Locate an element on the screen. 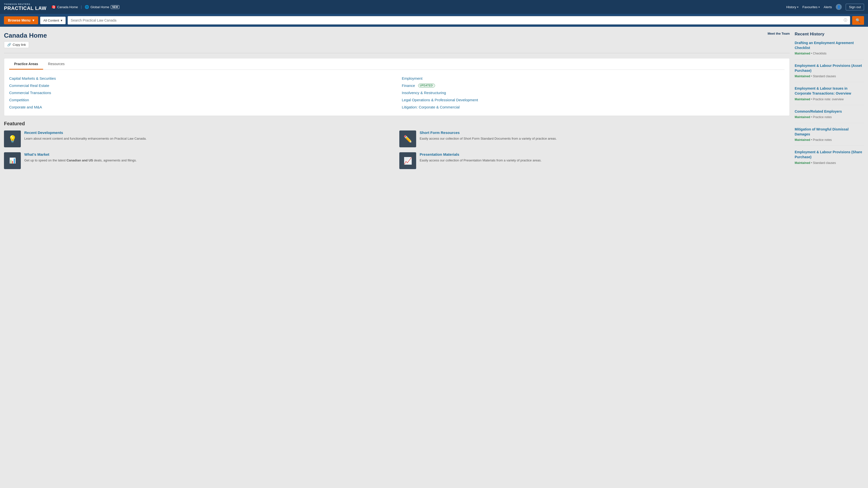 The height and width of the screenshot is (488, 868). all-content-caret-icon: ▾ is located at coordinates (61, 20).